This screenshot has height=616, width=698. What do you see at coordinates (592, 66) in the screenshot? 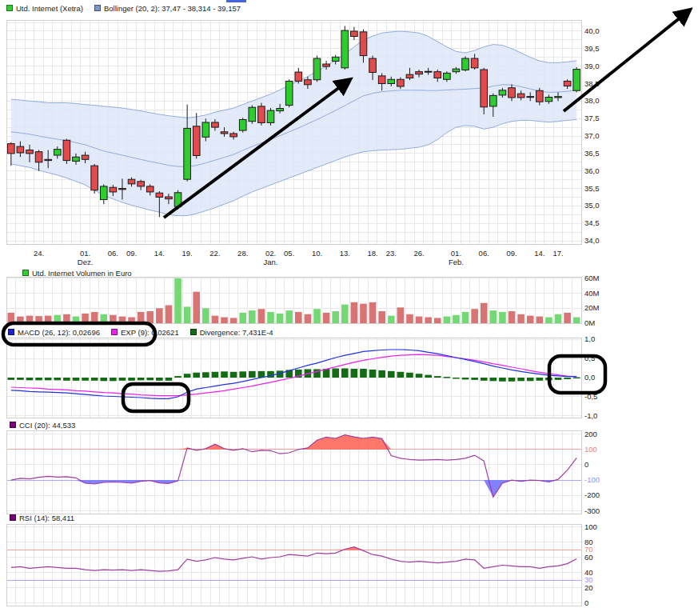
I see `svg-text: 39,0` at bounding box center [592, 66].